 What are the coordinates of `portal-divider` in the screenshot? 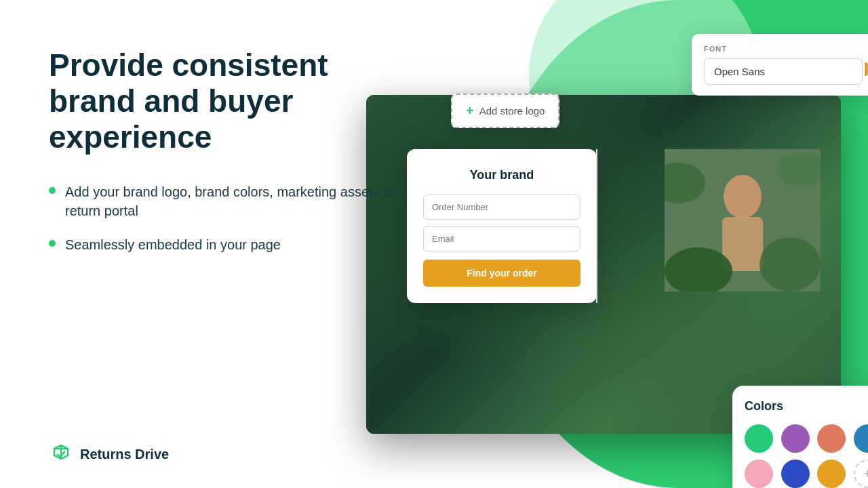 It's located at (597, 226).